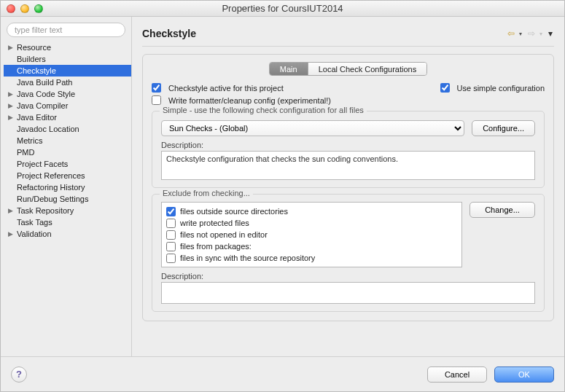 The width and height of the screenshot is (565, 392). Describe the element at coordinates (19, 375) in the screenshot. I see `help-button: ?` at that location.